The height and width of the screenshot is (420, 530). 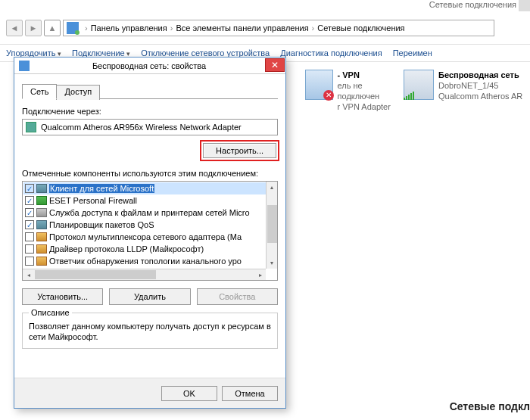 I want to click on window-caption-fragment: Сетевые подкл, so click(x=490, y=406).